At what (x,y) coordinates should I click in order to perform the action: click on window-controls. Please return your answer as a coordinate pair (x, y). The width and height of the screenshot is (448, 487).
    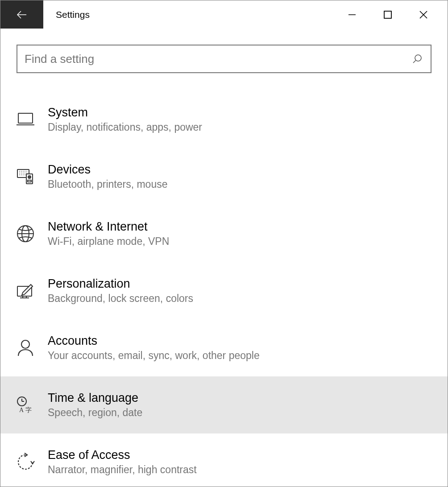
    Looking at the image, I should click on (396, 14).